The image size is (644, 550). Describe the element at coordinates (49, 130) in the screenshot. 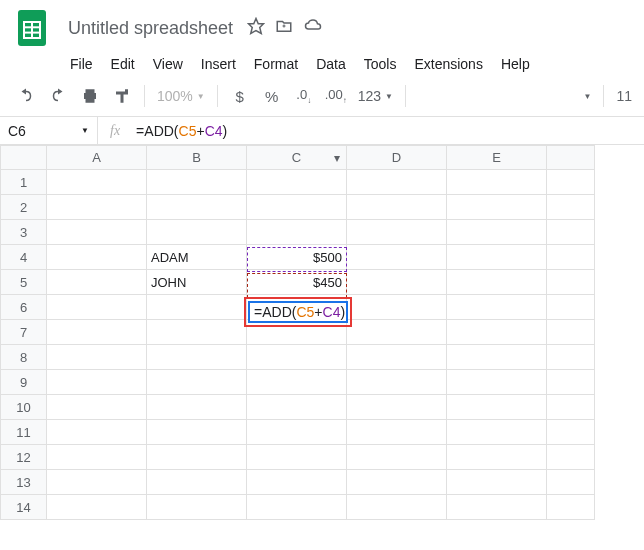

I see `name-box: C6 ▼` at that location.